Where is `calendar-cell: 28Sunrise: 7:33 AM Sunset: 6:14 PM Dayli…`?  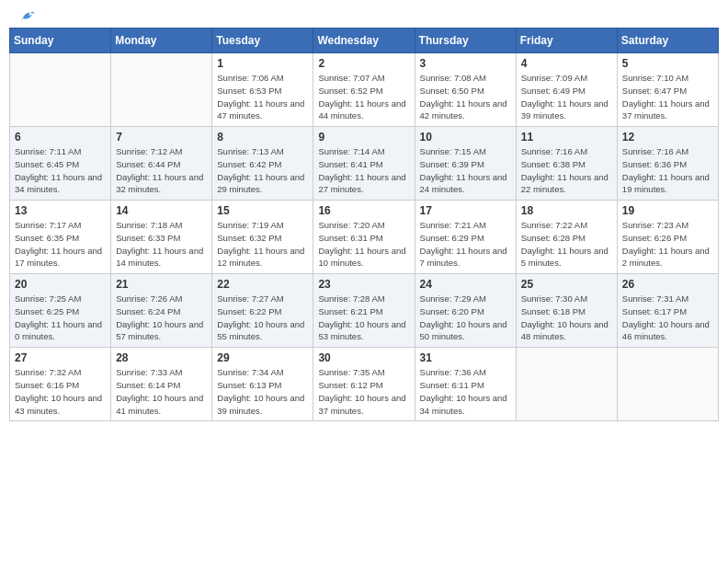 calendar-cell: 28Sunrise: 7:33 AM Sunset: 6:14 PM Dayli… is located at coordinates (162, 385).